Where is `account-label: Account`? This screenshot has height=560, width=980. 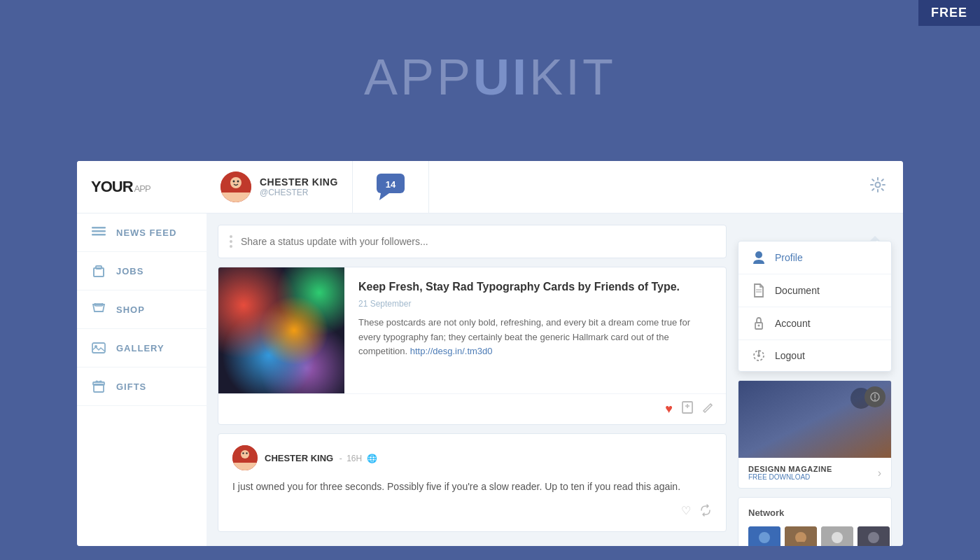
account-label: Account is located at coordinates (792, 323).